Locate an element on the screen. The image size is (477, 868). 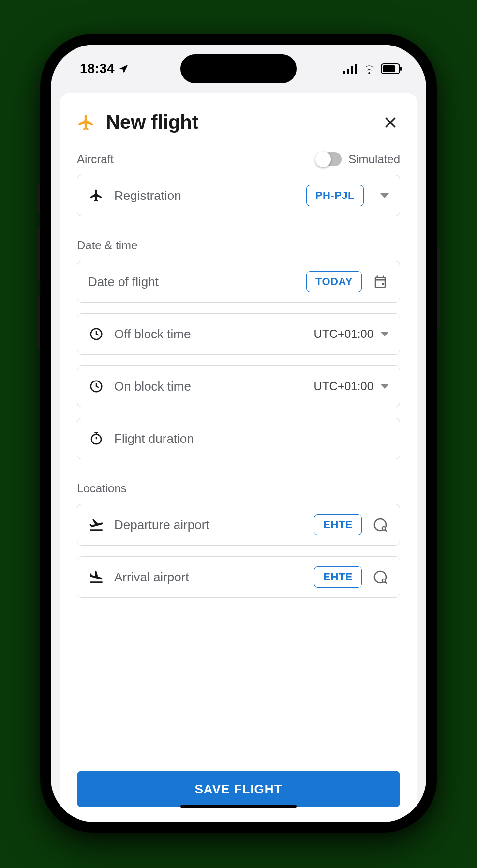
arrival-globe-search-button is located at coordinates (380, 577).